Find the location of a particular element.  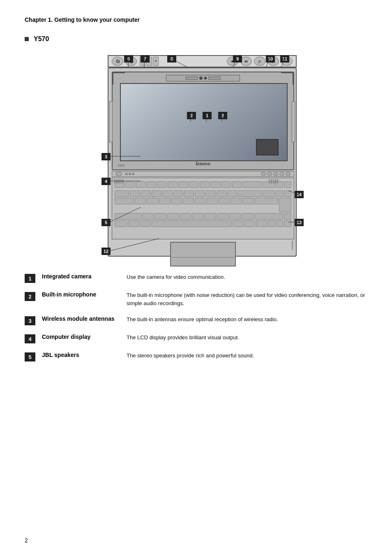

screen-lid: lenovo Y570 is located at coordinates (203, 121).